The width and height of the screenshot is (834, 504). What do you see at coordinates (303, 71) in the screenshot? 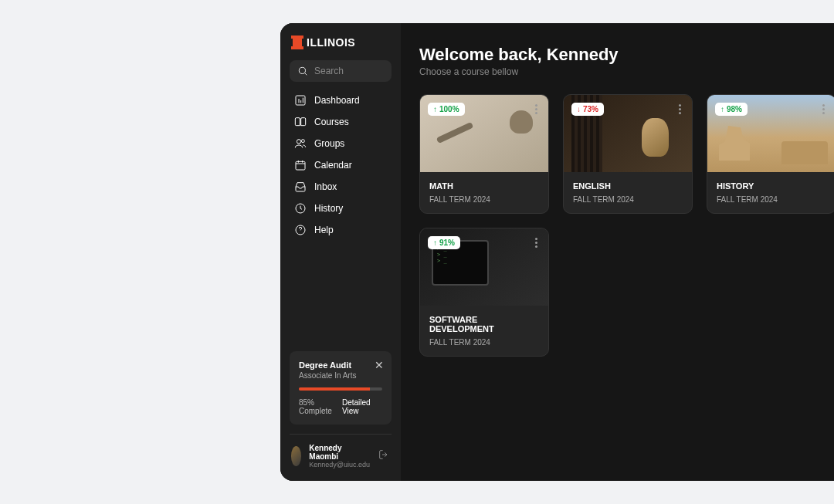
I see `search-icon` at bounding box center [303, 71].